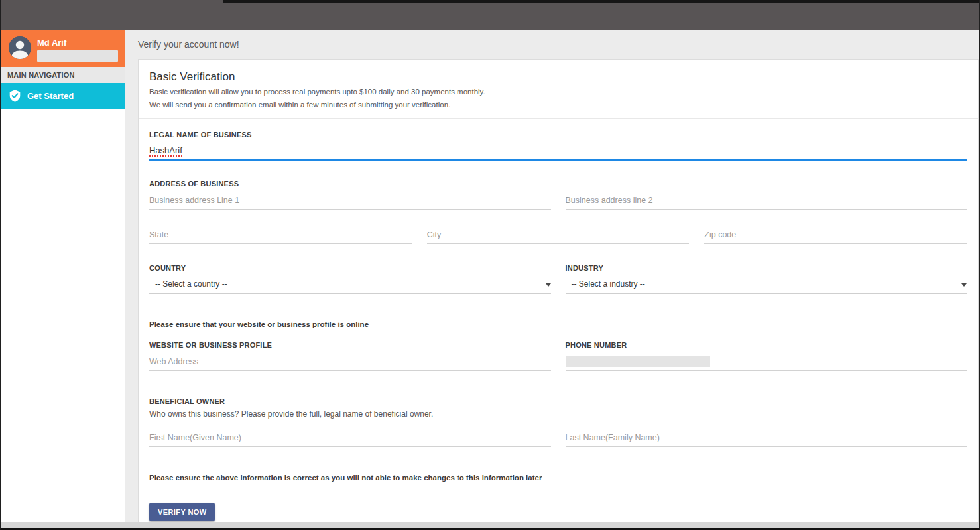  Describe the element at coordinates (605, 284) in the screenshot. I see `industry-selected-value: -- Select a industry --` at that location.